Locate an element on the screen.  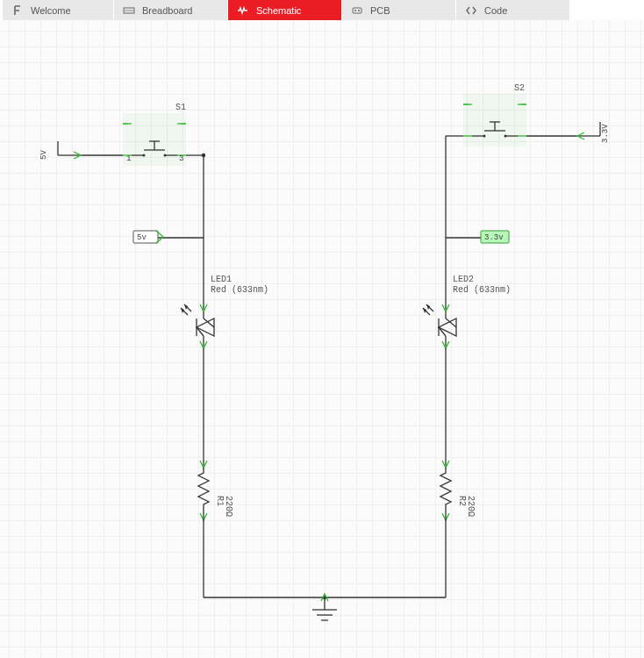
schematic-icon is located at coordinates (243, 11).